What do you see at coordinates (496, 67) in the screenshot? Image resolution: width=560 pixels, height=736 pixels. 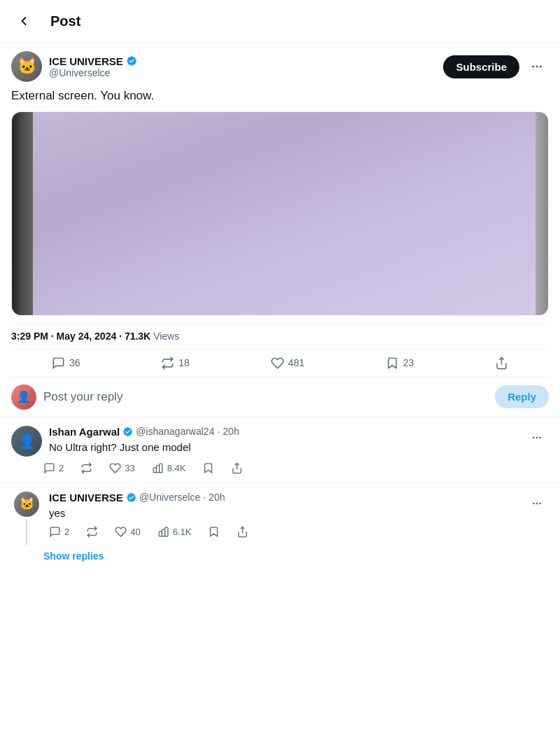 I see `post-actions-right: Subscribe` at bounding box center [496, 67].